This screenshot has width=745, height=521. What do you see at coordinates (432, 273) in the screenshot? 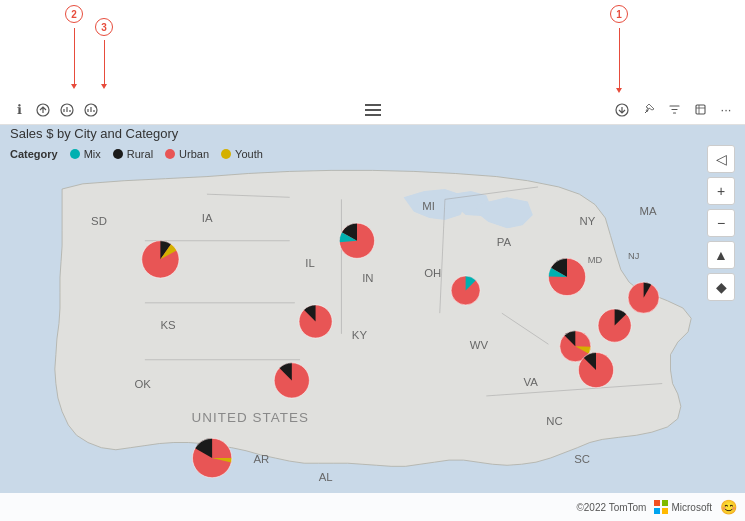
I see `svg-text: OH` at bounding box center [432, 273].